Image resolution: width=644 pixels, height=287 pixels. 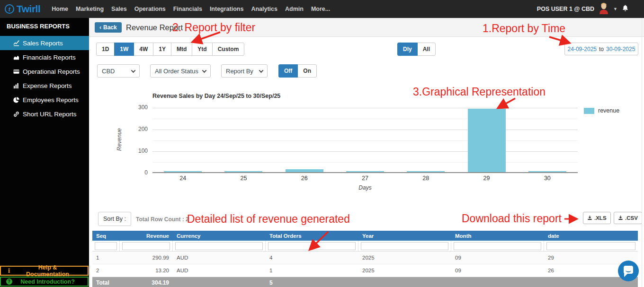 I want to click on y-axis-label: Revenue, so click(x=119, y=139).